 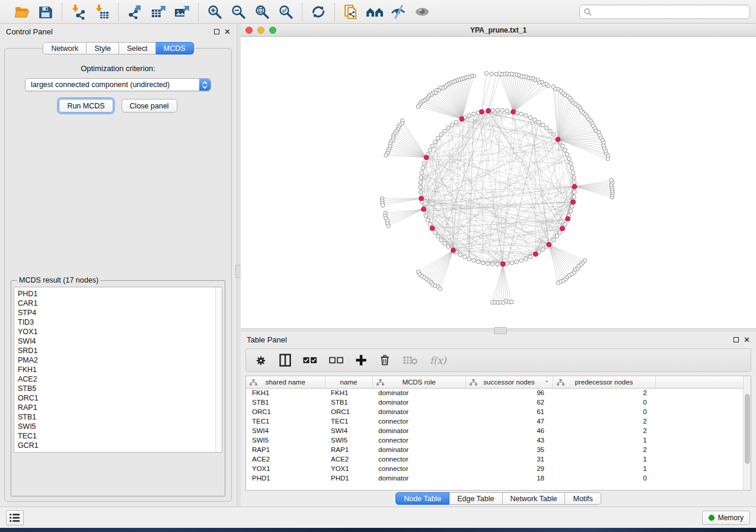 What do you see at coordinates (102, 12) in the screenshot?
I see `import-table-icon` at bounding box center [102, 12].